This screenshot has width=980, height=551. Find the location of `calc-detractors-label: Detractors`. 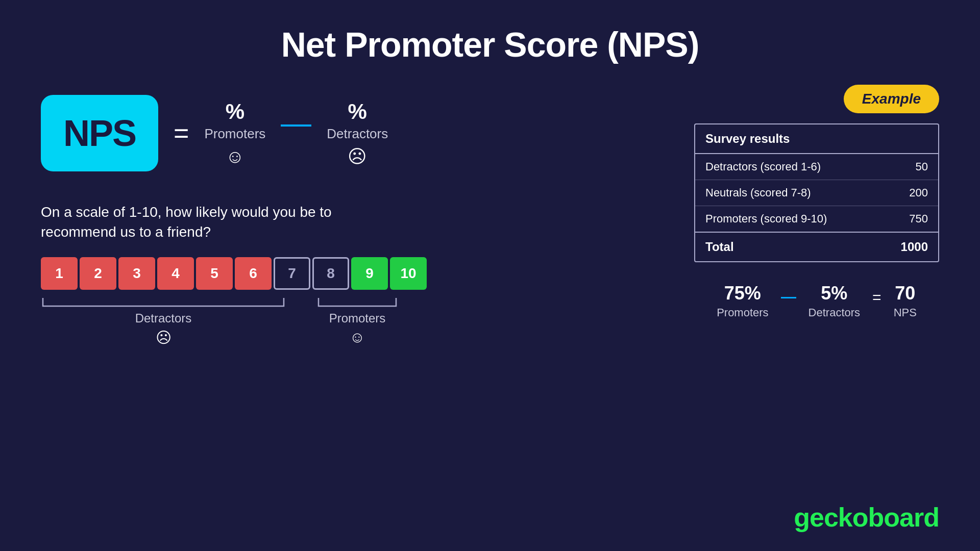

calc-detractors-label: Detractors is located at coordinates (834, 313).